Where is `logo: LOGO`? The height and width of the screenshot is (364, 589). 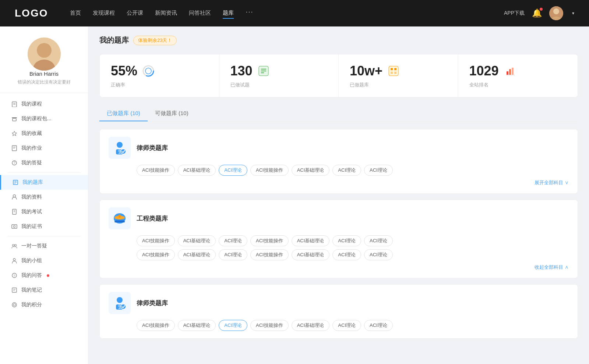
logo: LOGO is located at coordinates (31, 13).